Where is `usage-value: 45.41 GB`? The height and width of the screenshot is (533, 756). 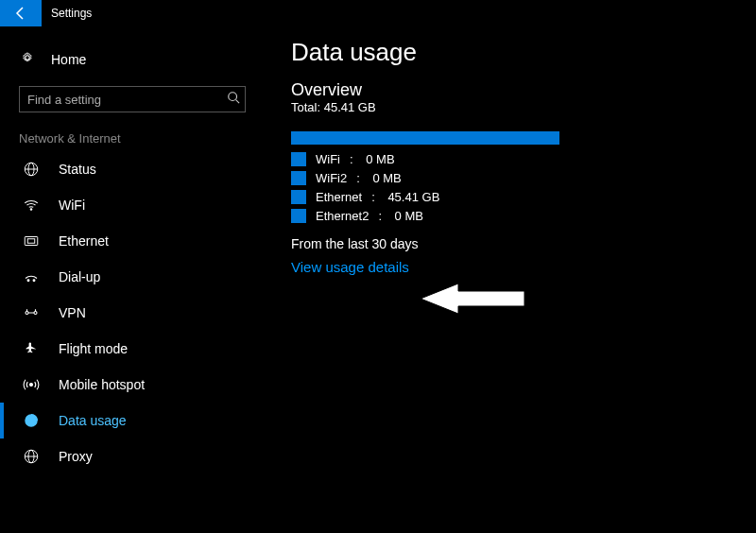 usage-value: 45.41 GB is located at coordinates (414, 197).